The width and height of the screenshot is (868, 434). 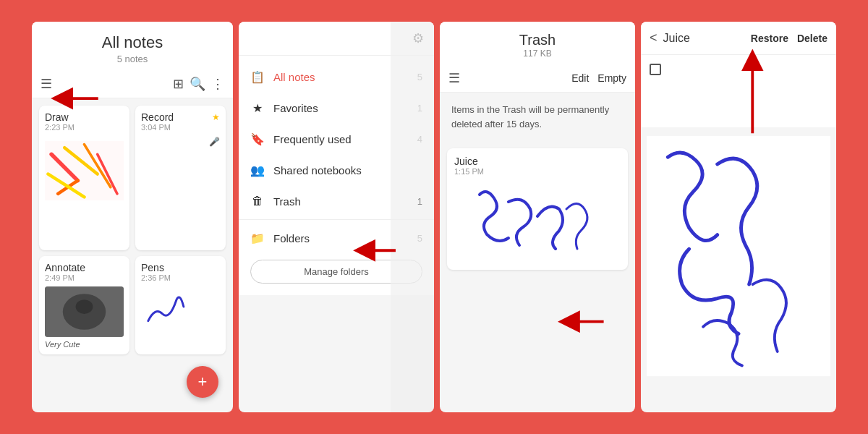 What do you see at coordinates (84, 171) in the screenshot?
I see `draw-sketch` at bounding box center [84, 171].